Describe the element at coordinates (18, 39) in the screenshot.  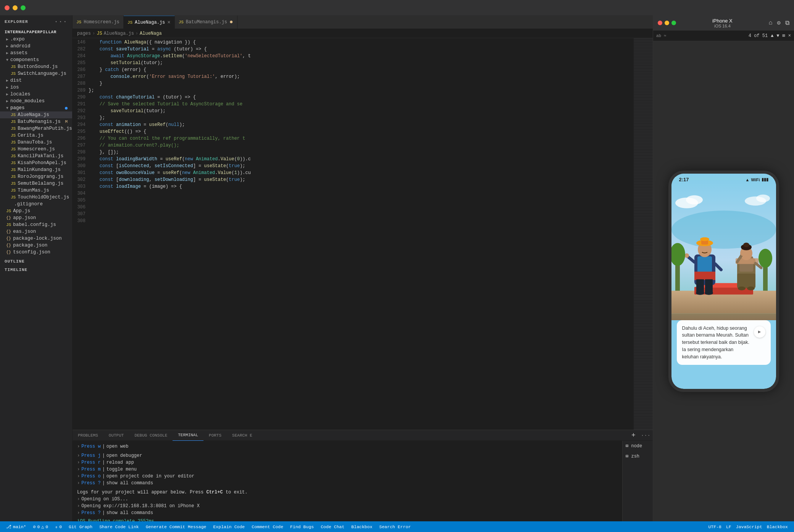
I see `sidebar-item-label: .expo` at that location.